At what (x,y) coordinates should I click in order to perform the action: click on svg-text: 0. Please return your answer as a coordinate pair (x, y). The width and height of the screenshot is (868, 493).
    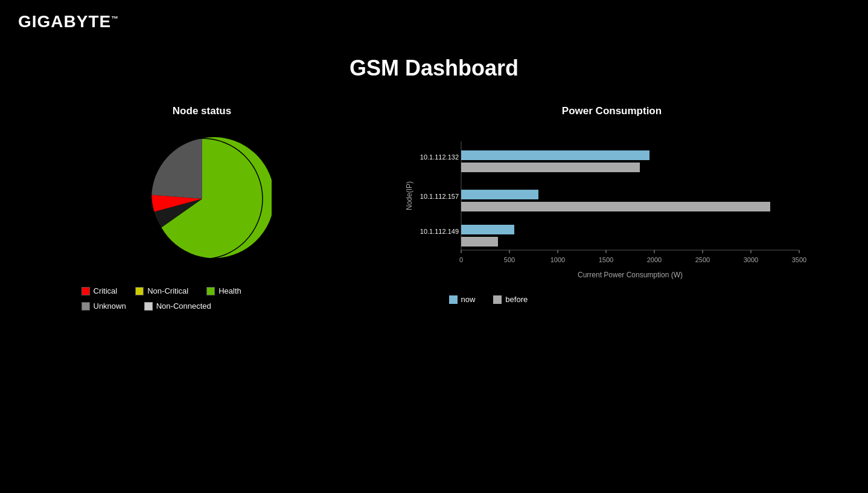
    Looking at the image, I should click on (461, 260).